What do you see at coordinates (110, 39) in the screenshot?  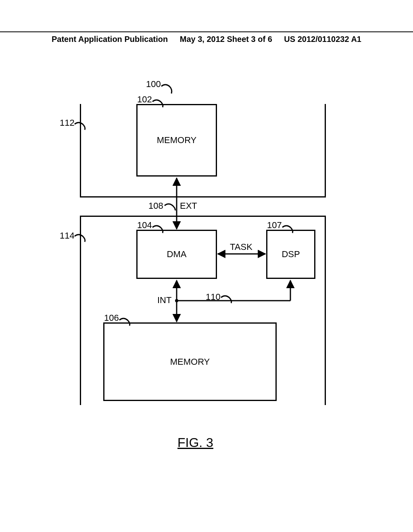 I see `header-left: Patent Application Publication` at bounding box center [110, 39].